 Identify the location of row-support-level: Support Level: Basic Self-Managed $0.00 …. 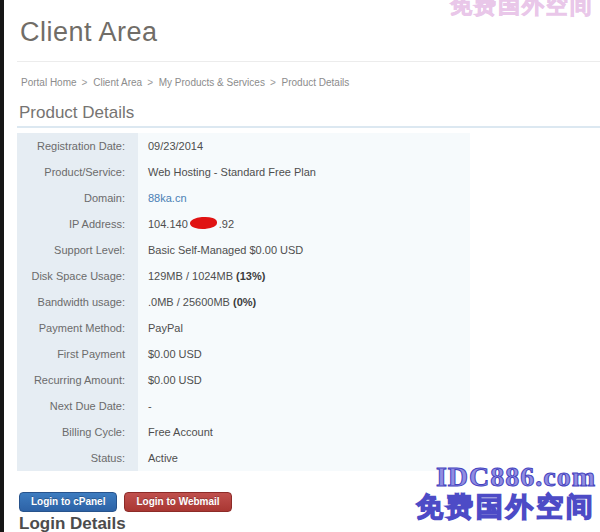
(244, 250).